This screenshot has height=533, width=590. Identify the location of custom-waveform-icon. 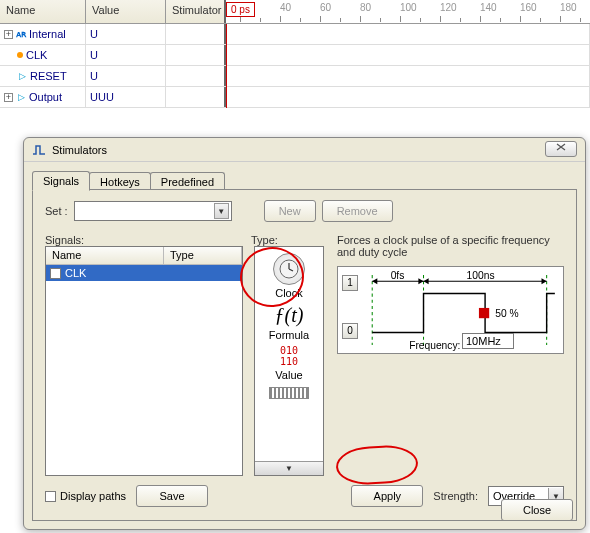
(289, 393).